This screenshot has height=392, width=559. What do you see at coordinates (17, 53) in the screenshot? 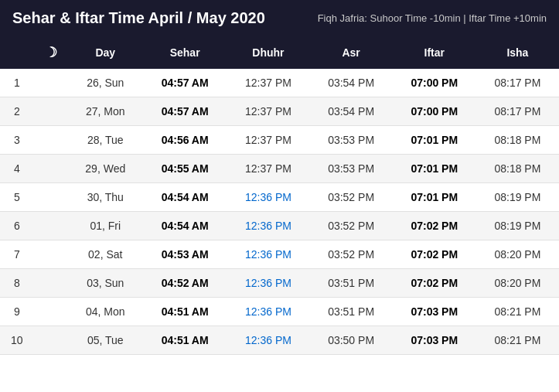
I see `col-num` at bounding box center [17, 53].